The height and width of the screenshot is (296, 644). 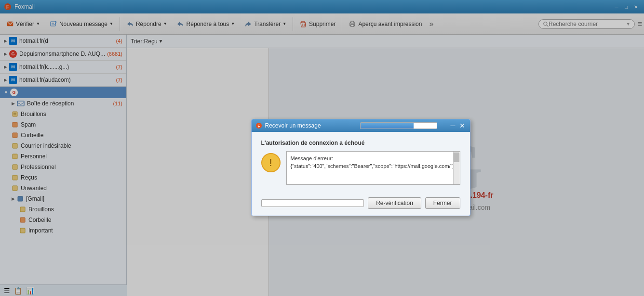 I want to click on svg-text: F, so click(x=259, y=126).